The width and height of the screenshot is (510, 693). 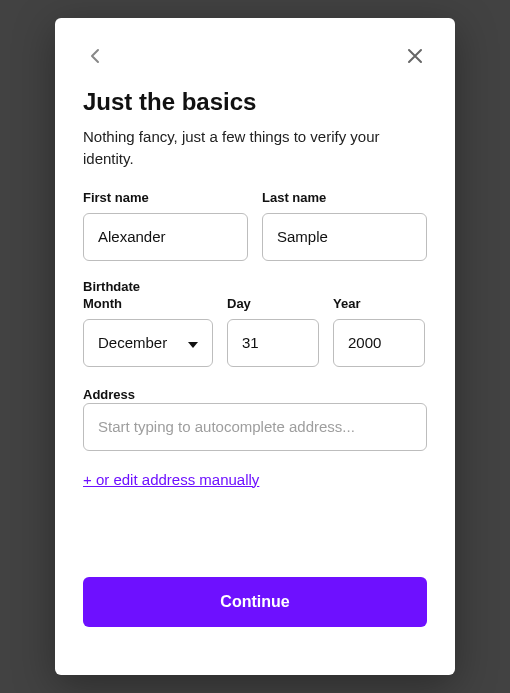 What do you see at coordinates (344, 226) in the screenshot?
I see `last-name-field: Last name` at bounding box center [344, 226].